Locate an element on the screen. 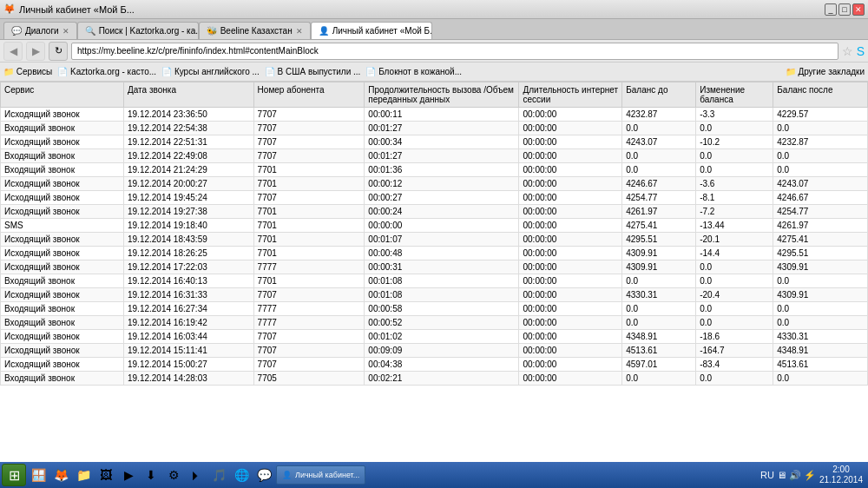 Image resolution: width=868 pixels, height=488 pixels. bookmark-notepad: 📄 Блокнот в кожаной... is located at coordinates (413, 71).